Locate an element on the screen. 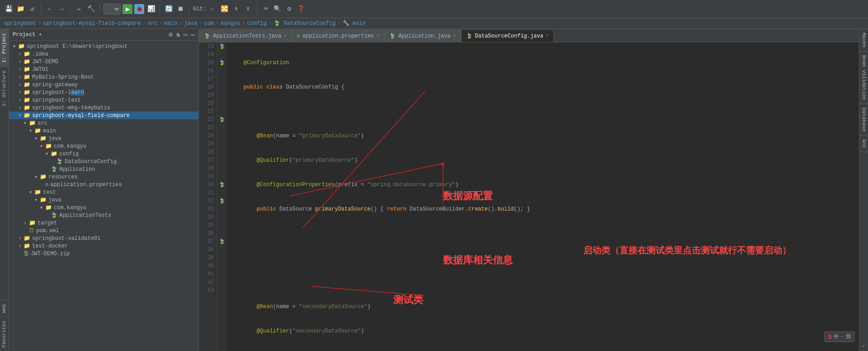 This screenshot has height=351, width=868. tree-item-app-prop: ⚙ application.properties is located at coordinates (104, 184).